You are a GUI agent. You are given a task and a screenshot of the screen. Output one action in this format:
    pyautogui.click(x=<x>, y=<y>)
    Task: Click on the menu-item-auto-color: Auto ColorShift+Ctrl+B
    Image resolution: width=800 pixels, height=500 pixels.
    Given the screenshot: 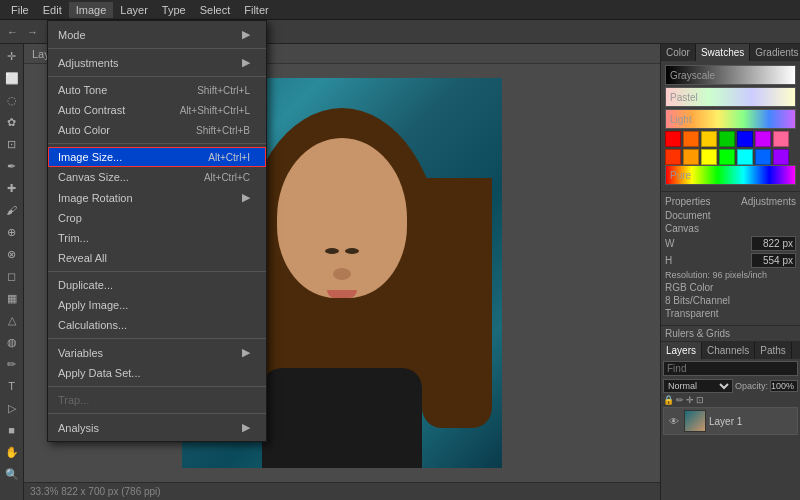 What is the action you would take?
    pyautogui.click(x=157, y=130)
    